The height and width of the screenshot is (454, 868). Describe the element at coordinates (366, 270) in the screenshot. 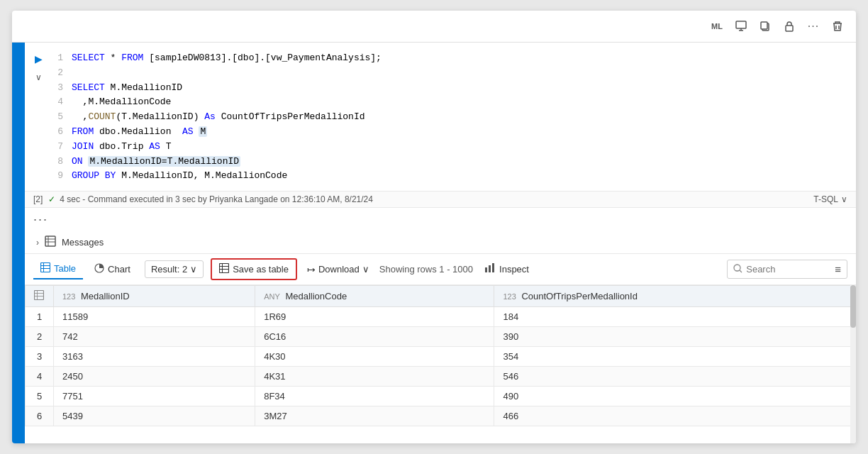

I see `download-chevron: ∨` at that location.